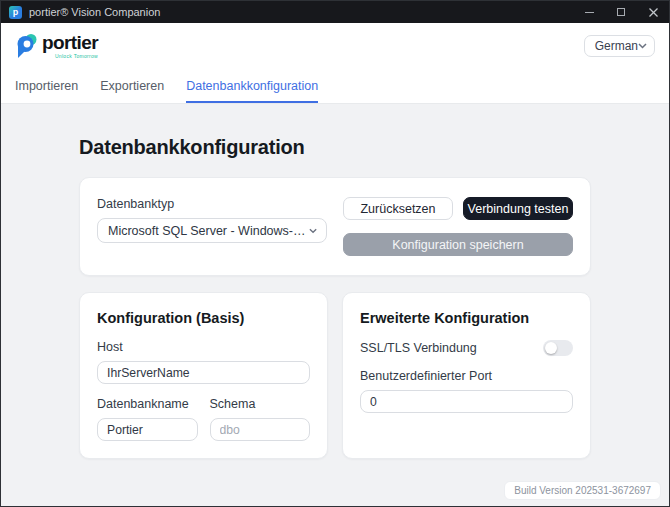  Describe the element at coordinates (458, 244) in the screenshot. I see `save-configuration-button: Konfiguration speichern` at that location.